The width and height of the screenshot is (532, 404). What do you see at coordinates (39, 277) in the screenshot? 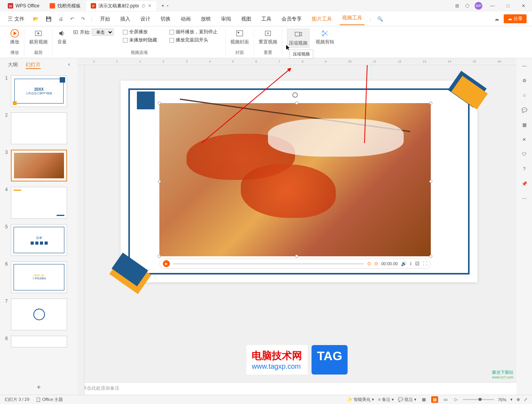
I see `thumbnail-6: PART 01 工作情况概述` at bounding box center [39, 277].